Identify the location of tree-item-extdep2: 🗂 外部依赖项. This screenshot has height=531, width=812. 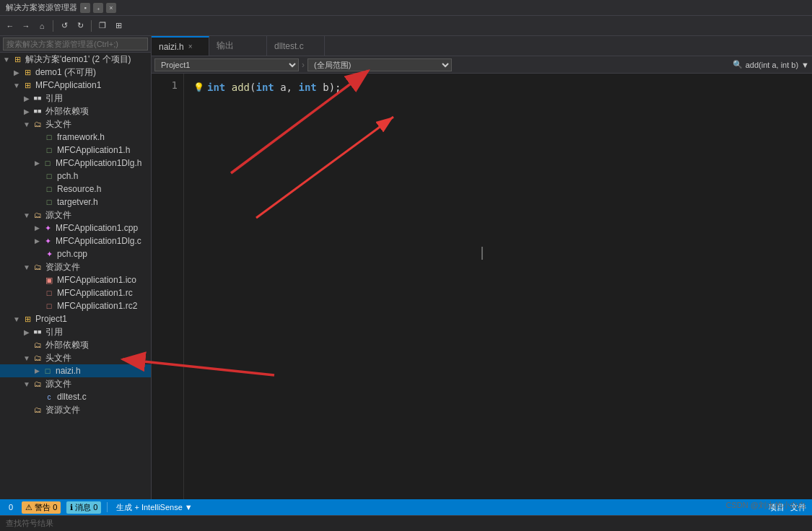
(75, 345).